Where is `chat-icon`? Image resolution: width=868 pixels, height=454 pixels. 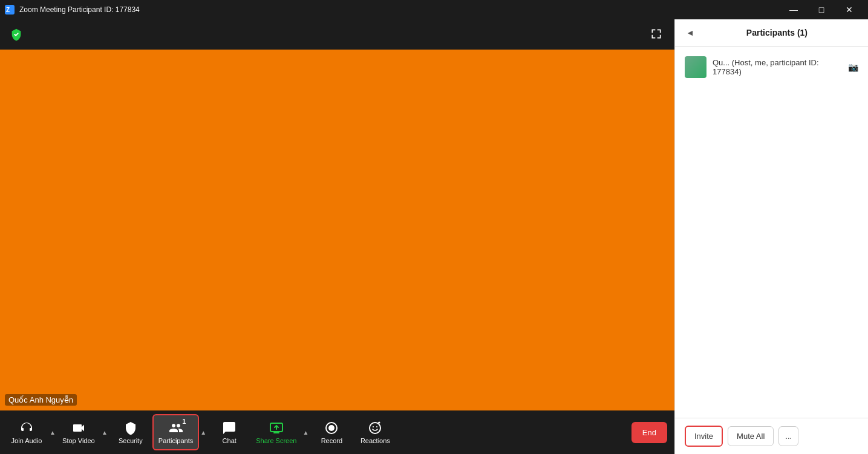 chat-icon is located at coordinates (229, 428).